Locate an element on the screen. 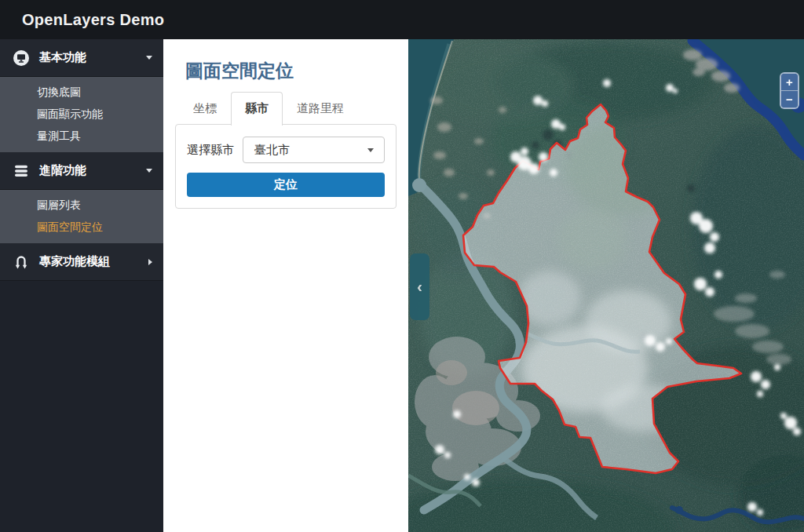 Image resolution: width=804 pixels, height=532 pixels. sidebar-item-layer-list: 圖層列表 is located at coordinates (82, 205).